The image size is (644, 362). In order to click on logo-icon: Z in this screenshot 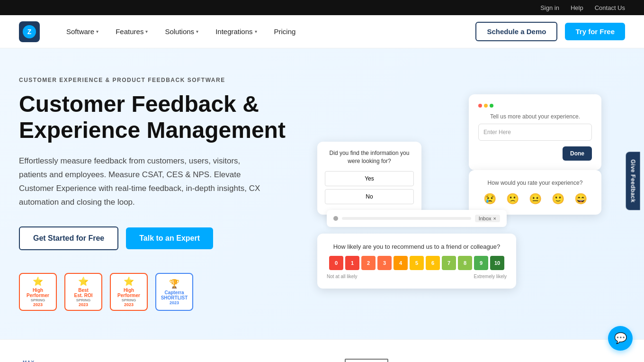, I will do `click(29, 32)`.